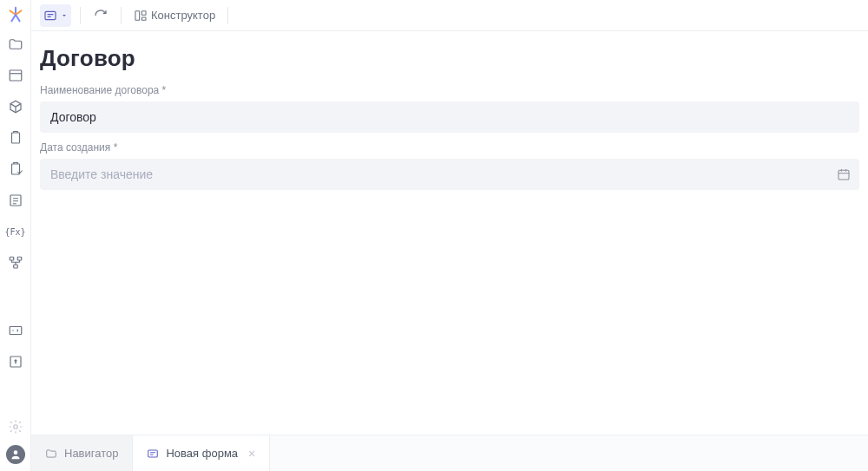 The height and width of the screenshot is (471, 868). Describe the element at coordinates (16, 169) in the screenshot. I see `clipboard-check-icon` at that location.